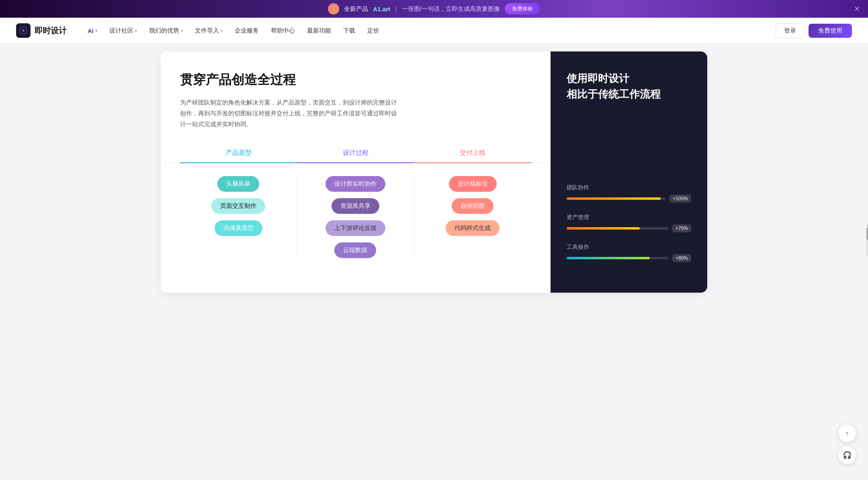  I want to click on feature-col-2: 设计师实时协作 资源库共享 上下游评论反馈 云端数据, so click(355, 217).